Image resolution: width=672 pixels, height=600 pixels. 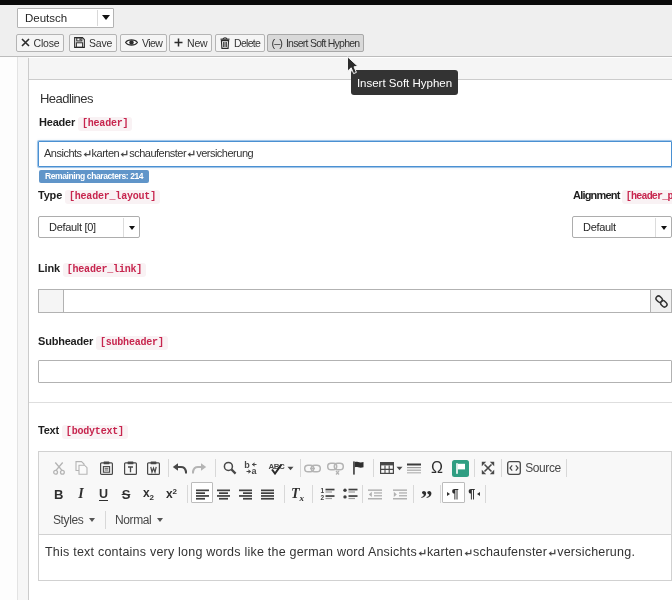 What do you see at coordinates (323, 497) in the screenshot?
I see `svg-text: 2` at bounding box center [323, 497].